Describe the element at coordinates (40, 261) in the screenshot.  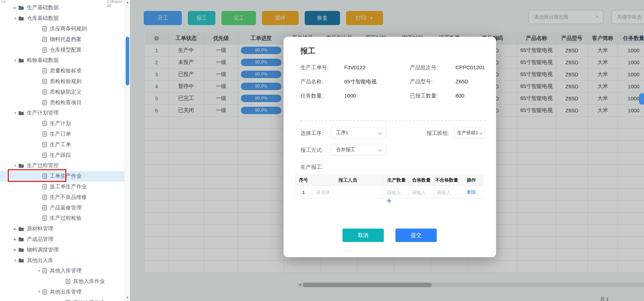
I see `sidebar-item-label: 其他出入库` at that location.